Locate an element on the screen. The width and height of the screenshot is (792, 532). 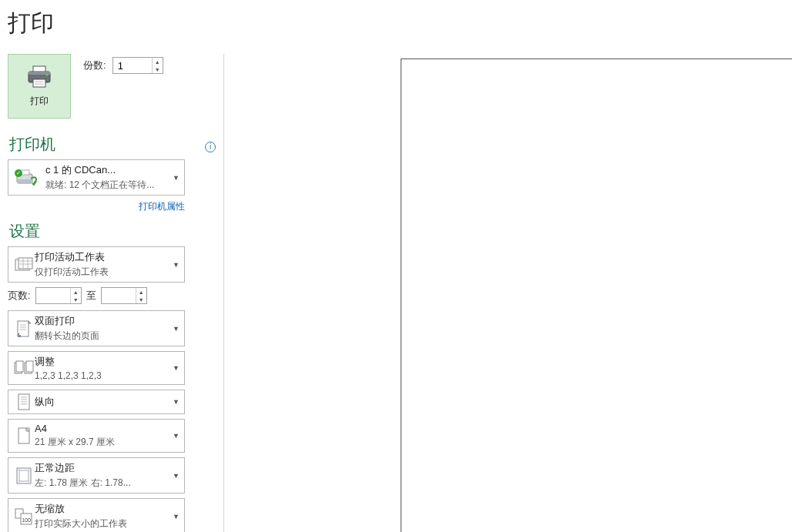
printer-icon is located at coordinates (39, 77).